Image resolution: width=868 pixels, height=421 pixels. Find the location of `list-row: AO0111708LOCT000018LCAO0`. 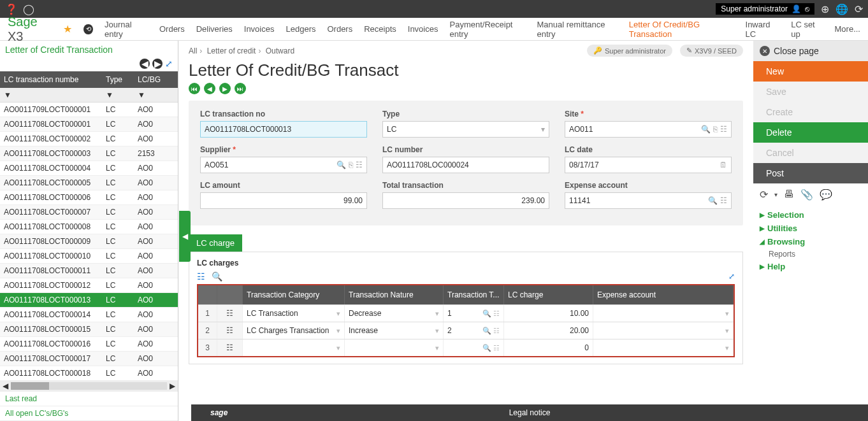

list-row: AO0111708LOCT000018LCAO0 is located at coordinates (89, 373).